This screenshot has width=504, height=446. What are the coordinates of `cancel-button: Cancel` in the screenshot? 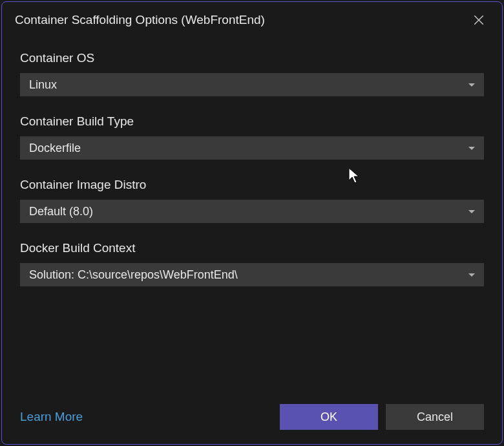 It's located at (435, 417).